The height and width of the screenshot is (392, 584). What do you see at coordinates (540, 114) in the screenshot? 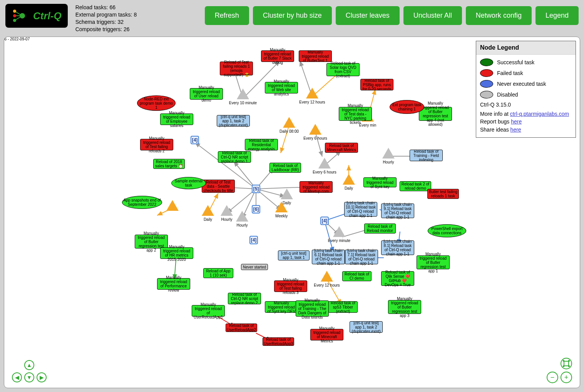
I see `legend-moreinfo-link: ctrl-q.ptarmiganlabs.com` at bounding box center [540, 114].